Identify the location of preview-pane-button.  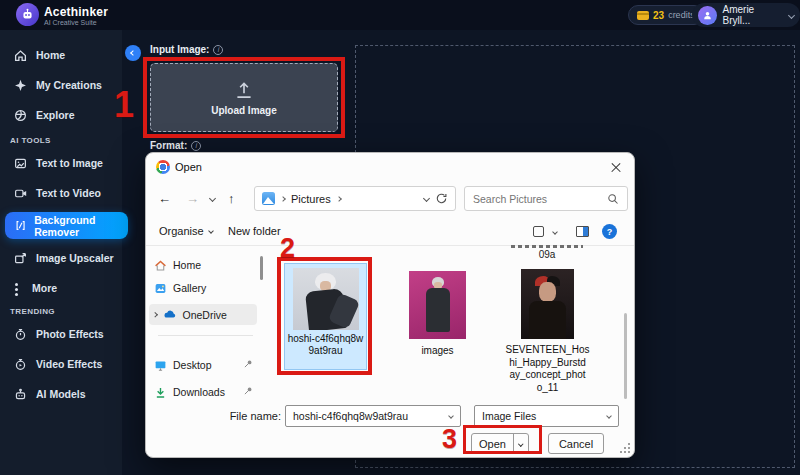
(582, 232).